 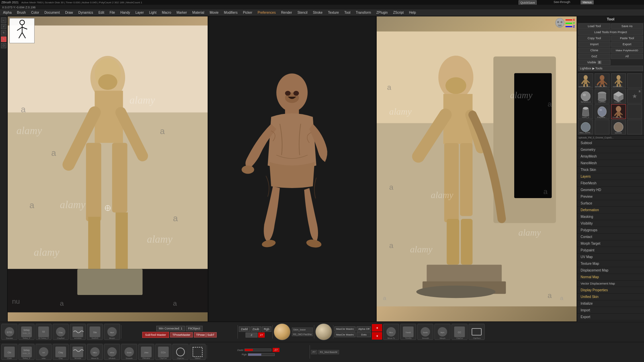 What do you see at coordinates (627, 38) in the screenshot?
I see `paste-tool-button: Paste Tool` at bounding box center [627, 38].